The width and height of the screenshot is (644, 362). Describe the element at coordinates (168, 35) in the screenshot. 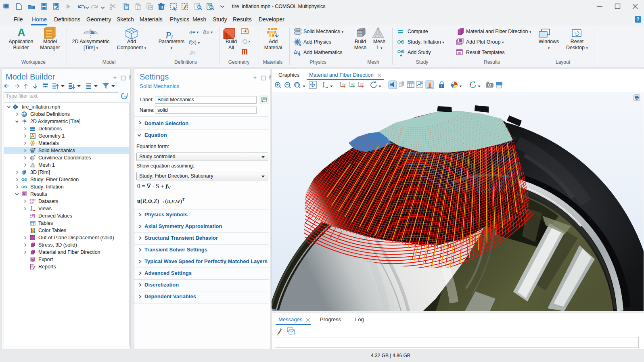

I see `svg-text: P` at that location.